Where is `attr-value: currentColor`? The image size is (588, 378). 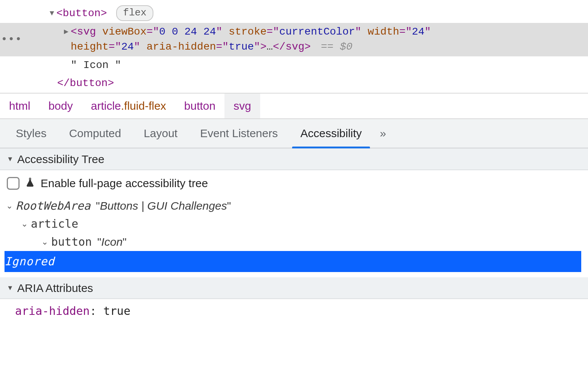
attr-value: currentColor is located at coordinates (317, 32).